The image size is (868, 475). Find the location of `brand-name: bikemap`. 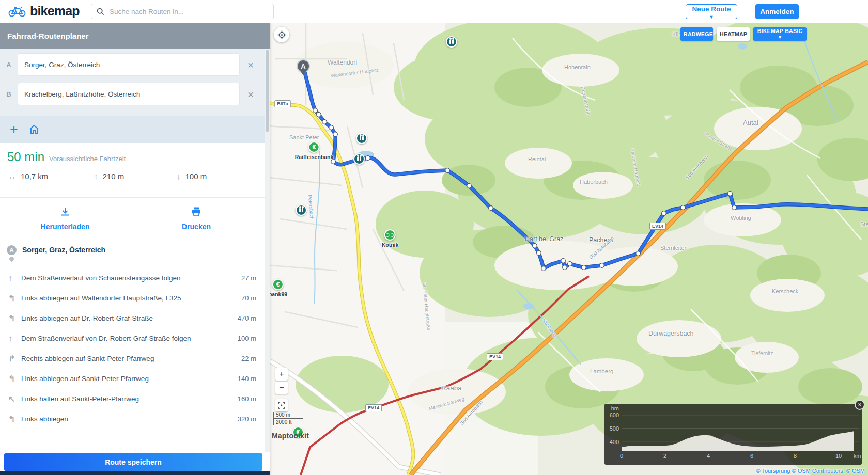

brand-name: bikemap is located at coordinates (55, 11).